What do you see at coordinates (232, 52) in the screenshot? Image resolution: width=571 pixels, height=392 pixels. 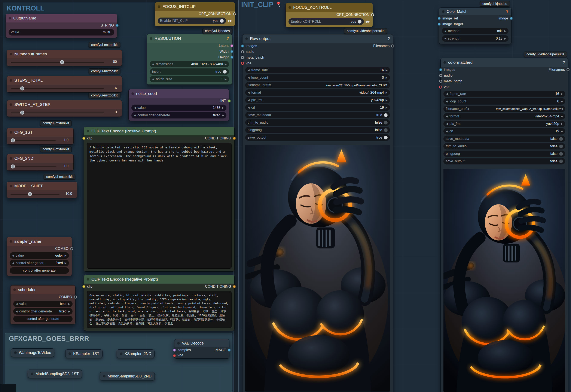 I see `width-output-dot` at bounding box center [232, 52].